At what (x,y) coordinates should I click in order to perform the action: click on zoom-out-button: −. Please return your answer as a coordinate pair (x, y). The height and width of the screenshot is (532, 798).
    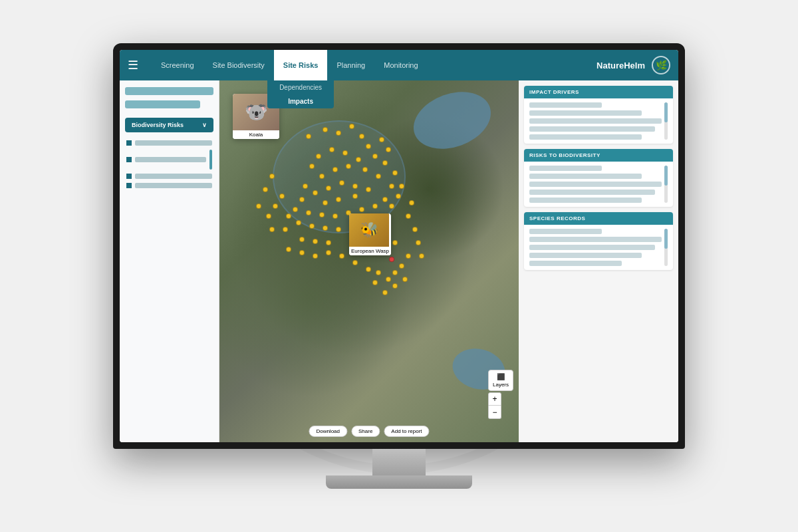
    Looking at the image, I should click on (495, 412).